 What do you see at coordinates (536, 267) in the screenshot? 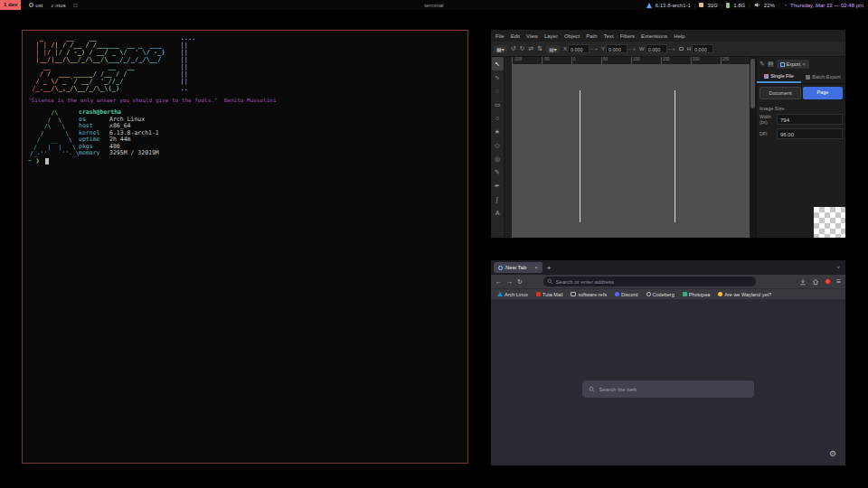
I see `close-tab-icon: ×` at bounding box center [536, 267].